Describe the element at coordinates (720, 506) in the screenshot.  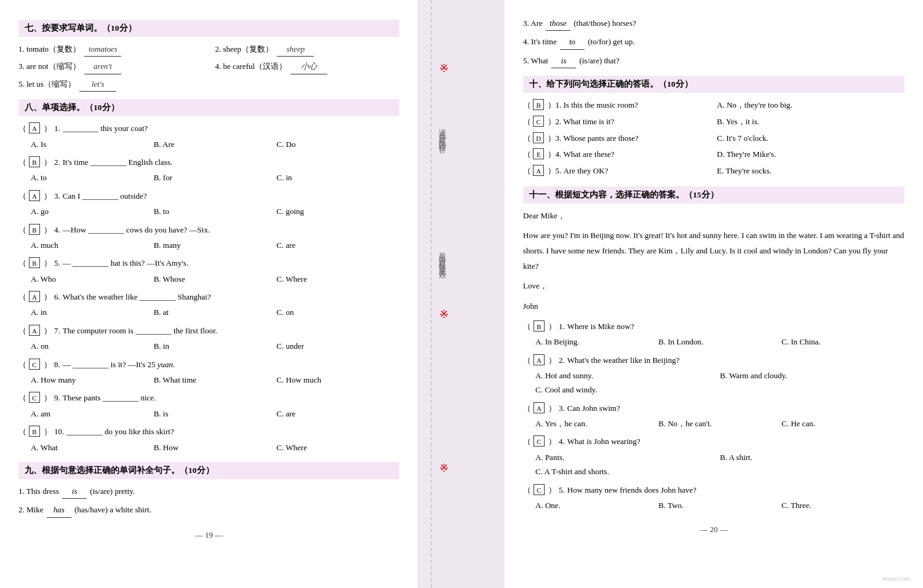
I see `s11-q5-optB: B. Two.` at that location.